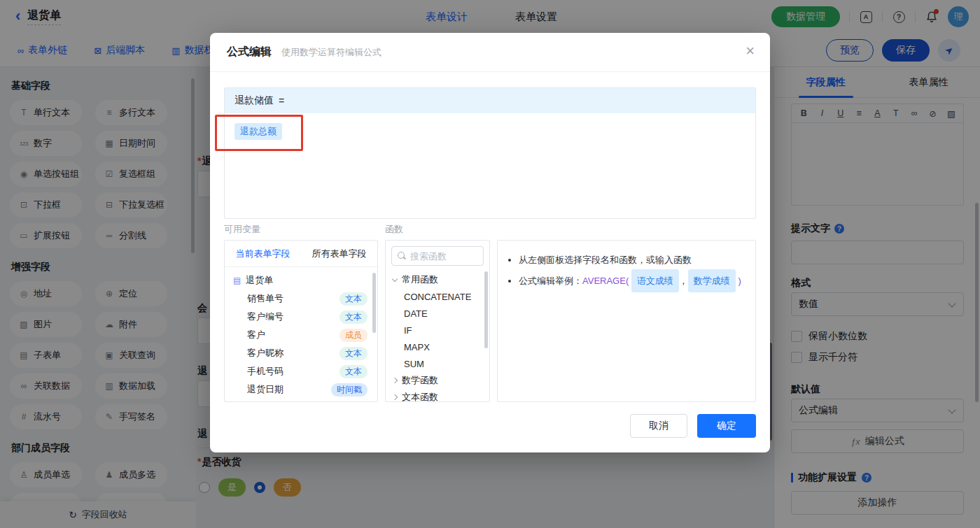 Image resolution: width=980 pixels, height=528 pixels. What do you see at coordinates (281, 101) in the screenshot?
I see `formula-equals-sign: =` at bounding box center [281, 101].